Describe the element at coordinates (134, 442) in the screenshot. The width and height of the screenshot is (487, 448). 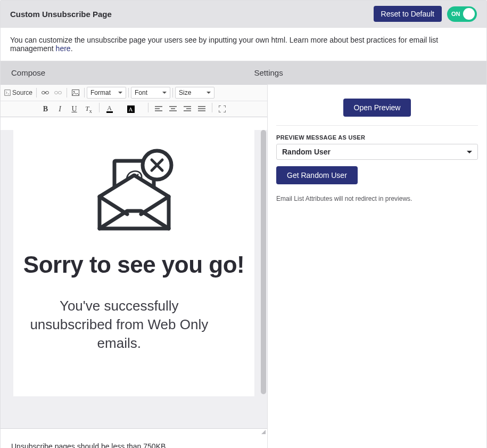
I see `editor-notes: Unsubscribe pages should be less than 75…` at that location.